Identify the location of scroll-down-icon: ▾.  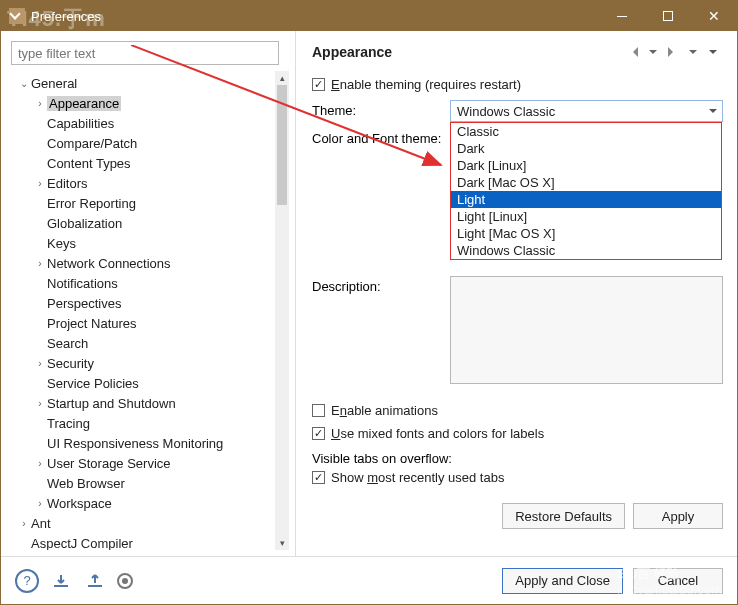
(282, 543).